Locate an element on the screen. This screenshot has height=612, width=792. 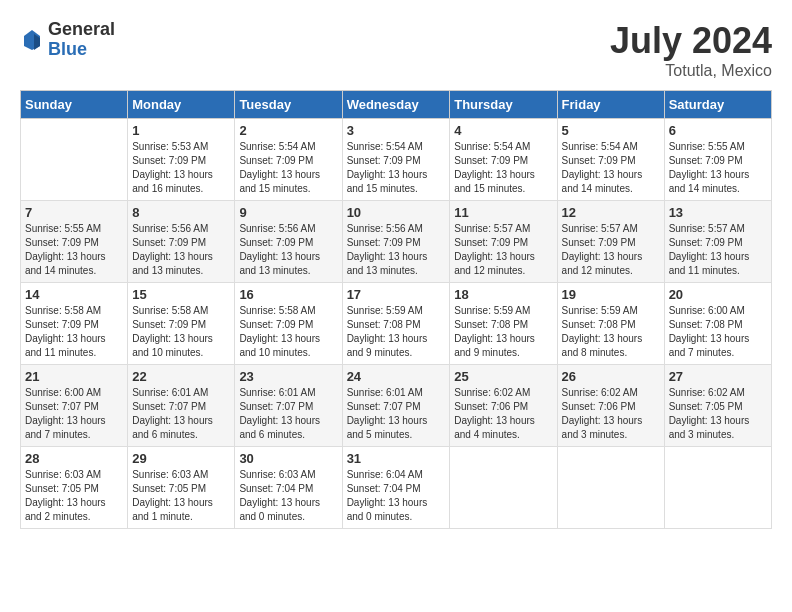
day-info: Sunrise: 6:03 AM Sunset: 7:04 PM Dayligh… is located at coordinates (288, 496).